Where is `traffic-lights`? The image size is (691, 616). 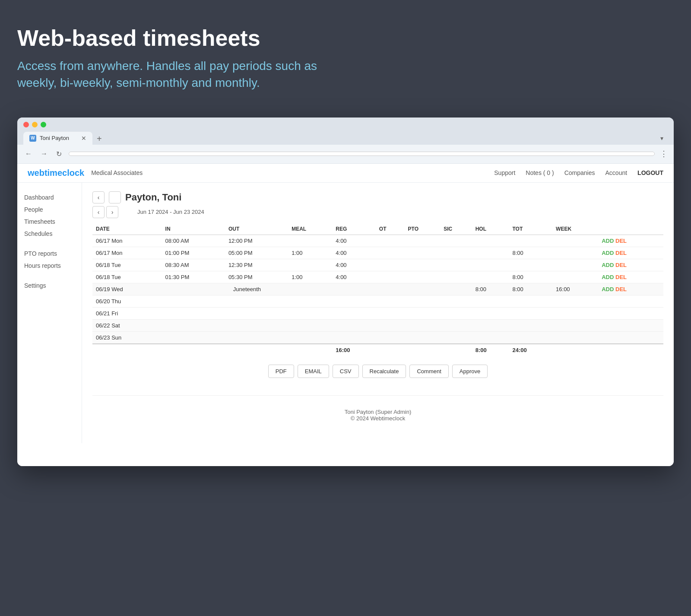 traffic-lights is located at coordinates (346, 124).